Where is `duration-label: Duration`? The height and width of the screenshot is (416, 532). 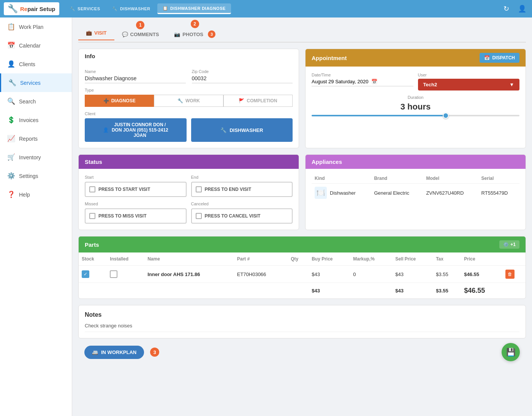
duration-label: Duration is located at coordinates (416, 97).